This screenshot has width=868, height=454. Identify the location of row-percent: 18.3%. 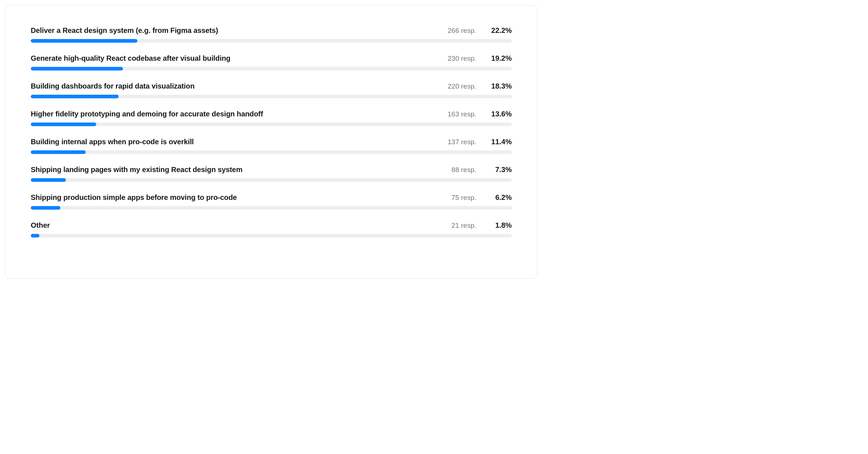
(498, 86).